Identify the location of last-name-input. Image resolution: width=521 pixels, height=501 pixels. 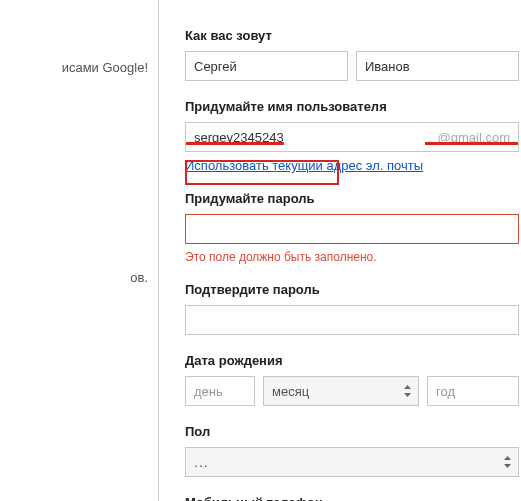
(438, 66).